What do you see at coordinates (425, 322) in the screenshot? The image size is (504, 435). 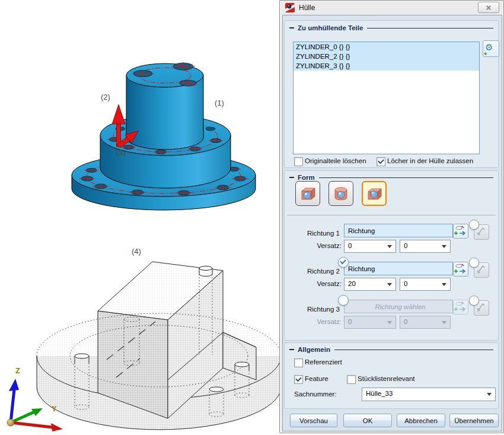 I see `richtung3-versatz2-combo: 0` at bounding box center [425, 322].